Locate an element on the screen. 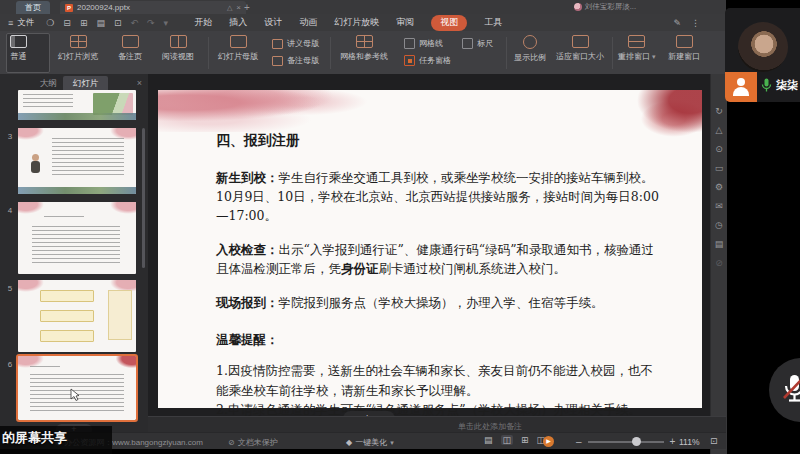 The image size is (800, 454). home-tab: 首页 is located at coordinates (33, 8).